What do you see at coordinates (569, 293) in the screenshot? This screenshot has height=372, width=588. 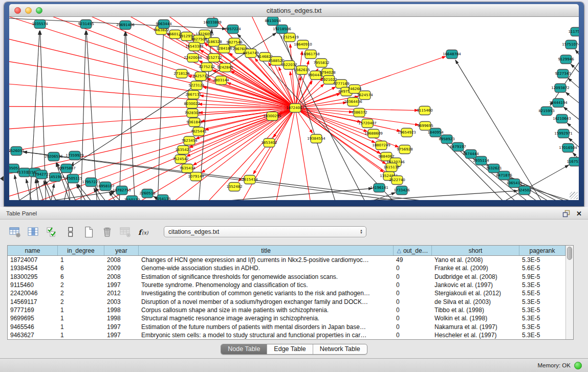 I see `table-scrollbar` at bounding box center [569, 293].